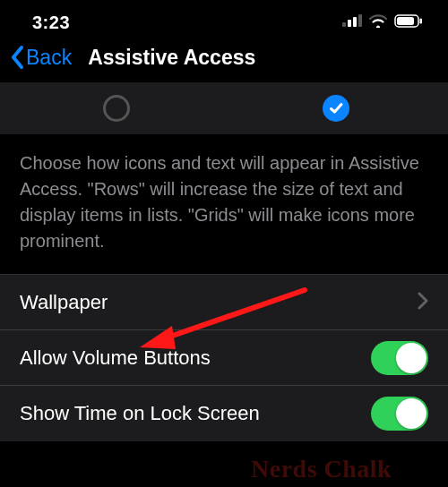 This screenshot has width=448, height=487. I want to click on radio-selected-icon, so click(336, 108).